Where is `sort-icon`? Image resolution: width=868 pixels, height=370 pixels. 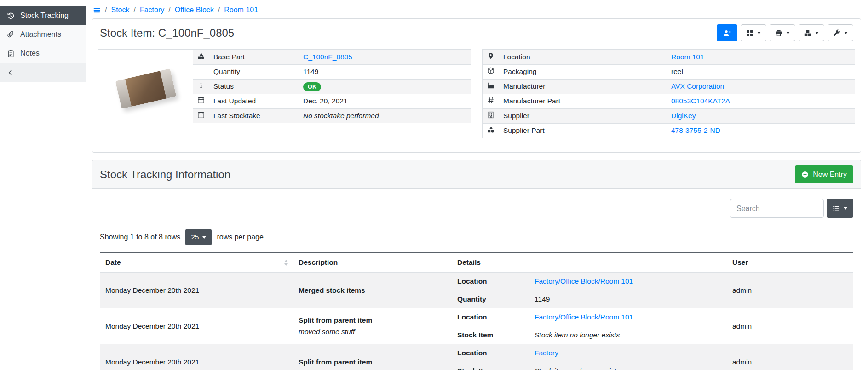 sort-icon is located at coordinates (286, 263).